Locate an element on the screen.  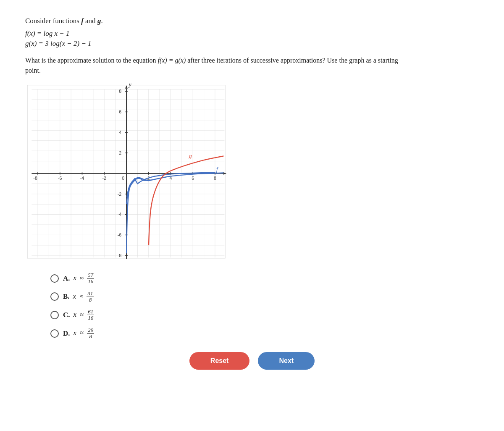
answer-option-c: C. x ≈ 61 16 is located at coordinates (265, 315).